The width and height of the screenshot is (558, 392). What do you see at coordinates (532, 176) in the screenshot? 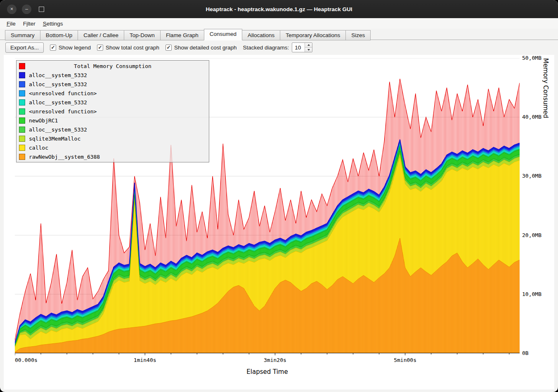
I see `y-tick-label: 30,0MB` at bounding box center [532, 176].